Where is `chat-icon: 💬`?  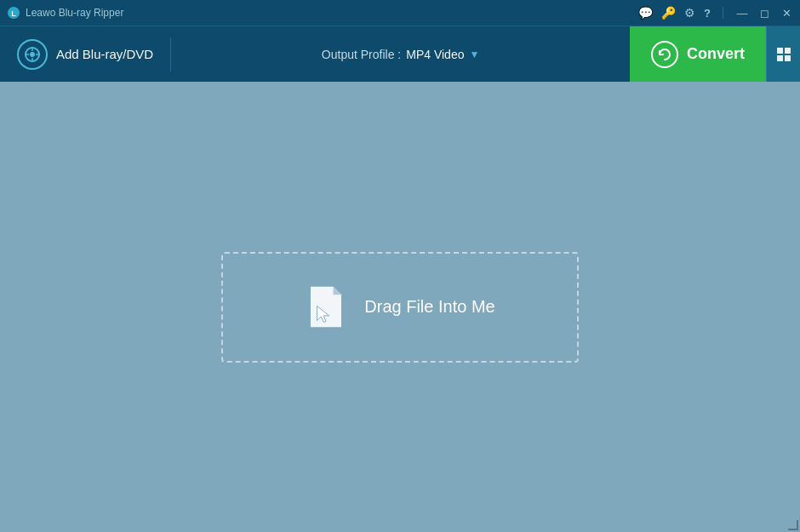
chat-icon: 💬 is located at coordinates (645, 13).